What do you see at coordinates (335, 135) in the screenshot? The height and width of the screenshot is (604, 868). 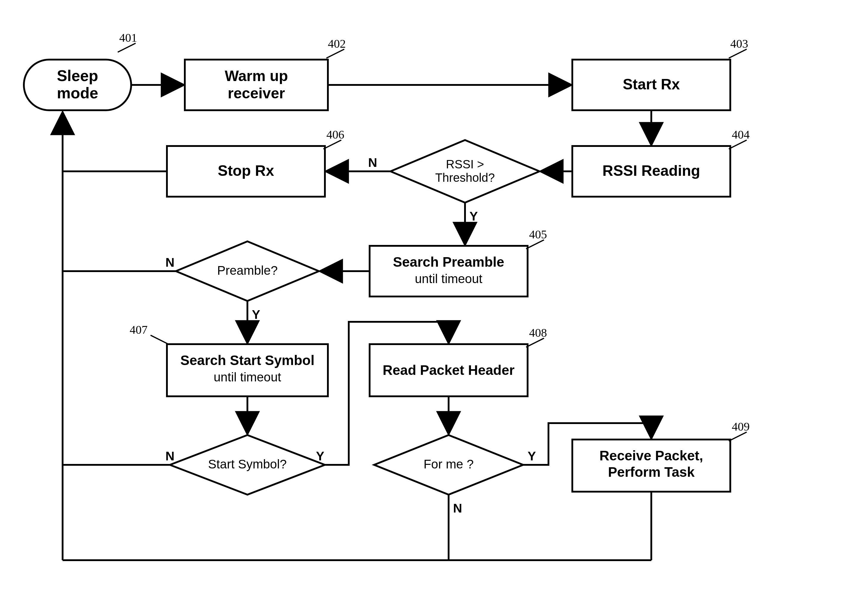 I see `ref-406: 406` at bounding box center [335, 135].